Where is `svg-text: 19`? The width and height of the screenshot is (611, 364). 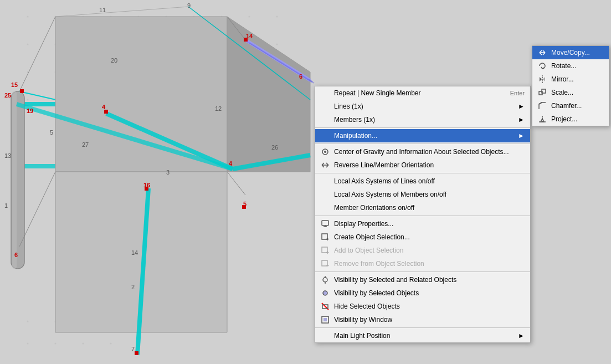
svg-text: 19 is located at coordinates (30, 111).